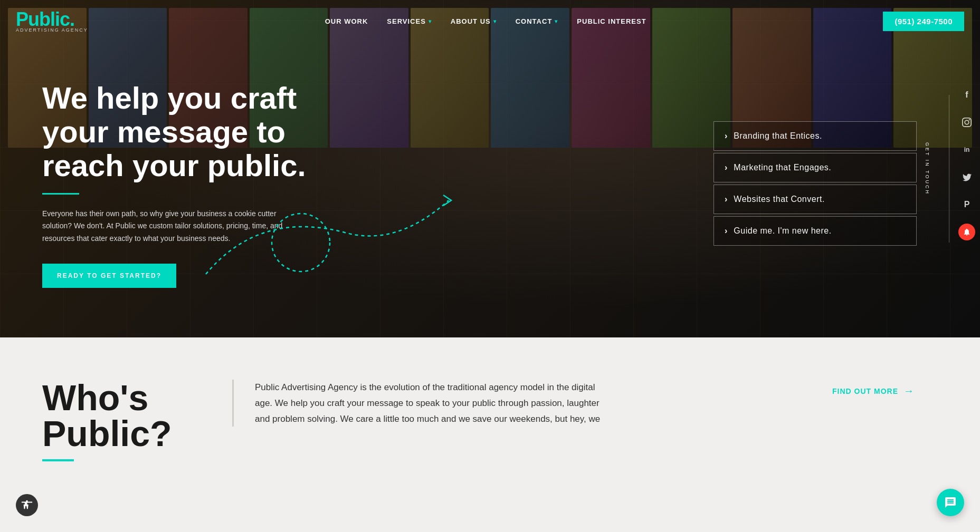 The width and height of the screenshot is (980, 532). What do you see at coordinates (885, 388) in the screenshot?
I see `find-out-more-section: FIND OUT MORE →` at bounding box center [885, 388].